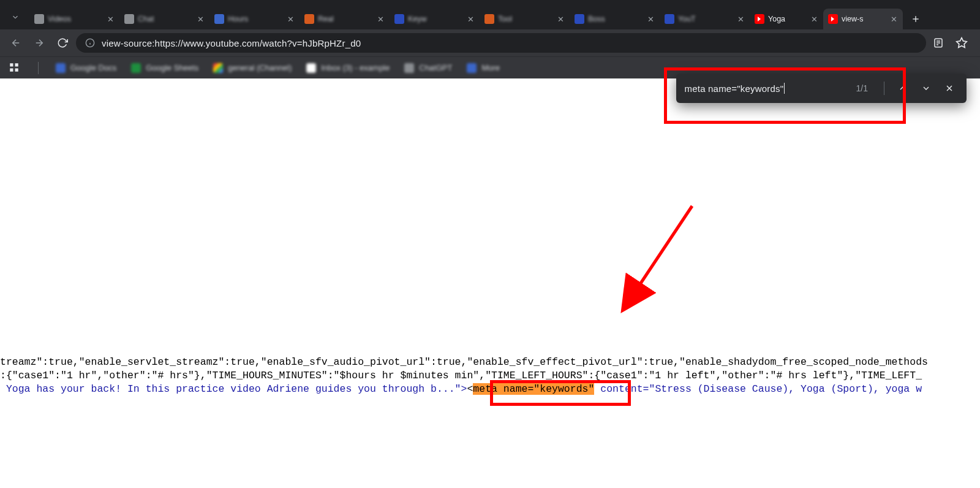  Describe the element at coordinates (863, 19) in the screenshot. I see `tab-active-view-source: view-s ✕` at that location.